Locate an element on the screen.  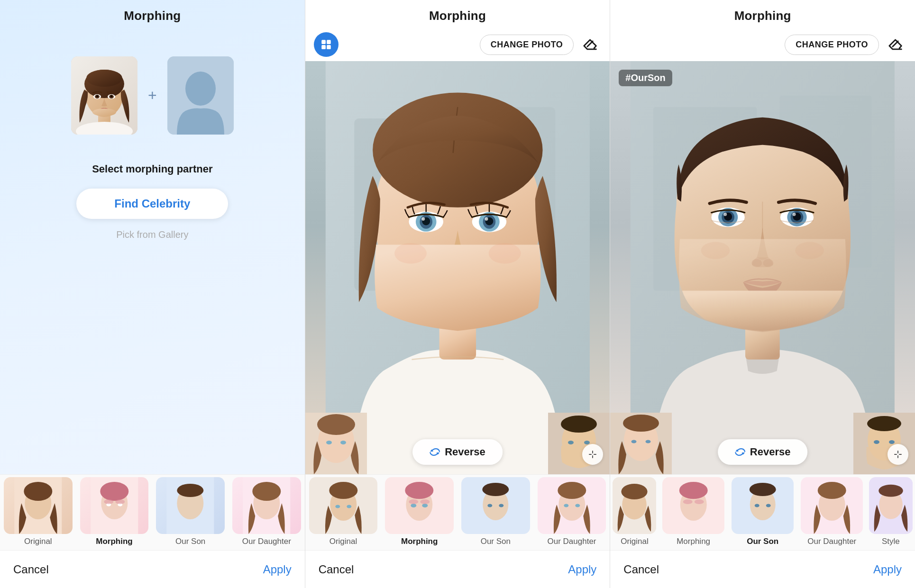
tab-morphing-p3: Morphing is located at coordinates (694, 513).